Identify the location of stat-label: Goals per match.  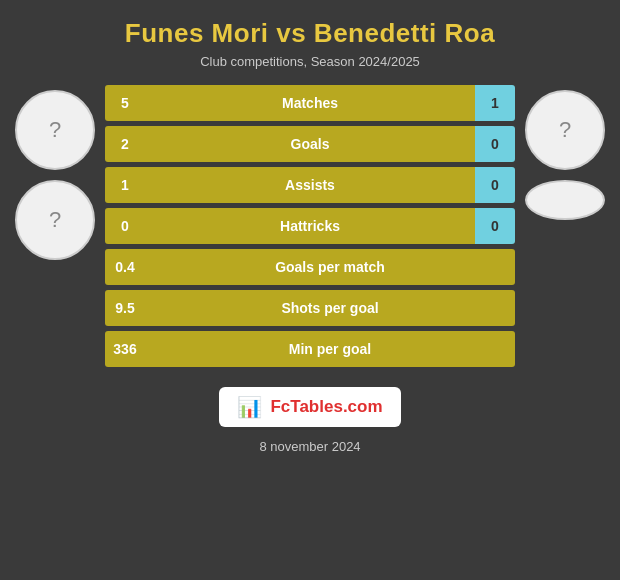
(330, 267).